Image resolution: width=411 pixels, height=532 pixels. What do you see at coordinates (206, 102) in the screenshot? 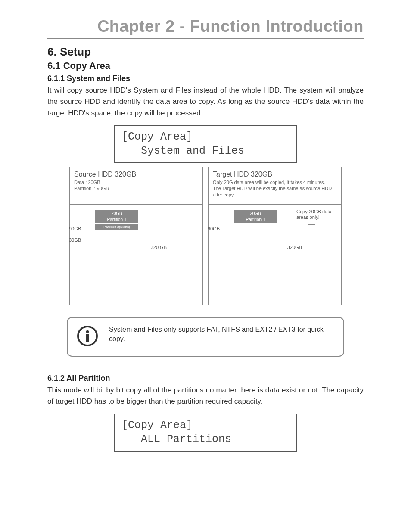
I see `paragraph-system-and-files: It will copy source HDD's System and Fil…` at bounding box center [206, 102].